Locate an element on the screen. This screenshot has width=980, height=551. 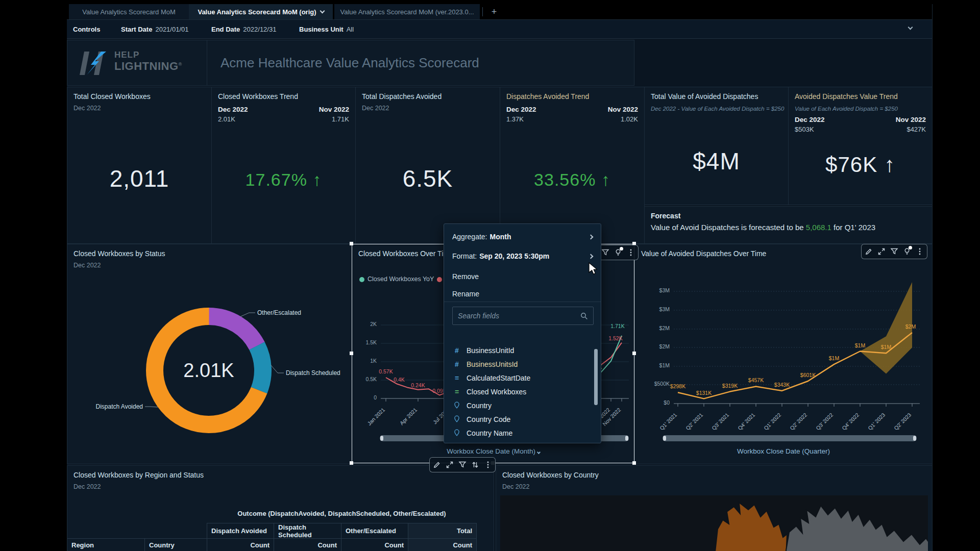
legend-dot-yoy is located at coordinates (362, 280).